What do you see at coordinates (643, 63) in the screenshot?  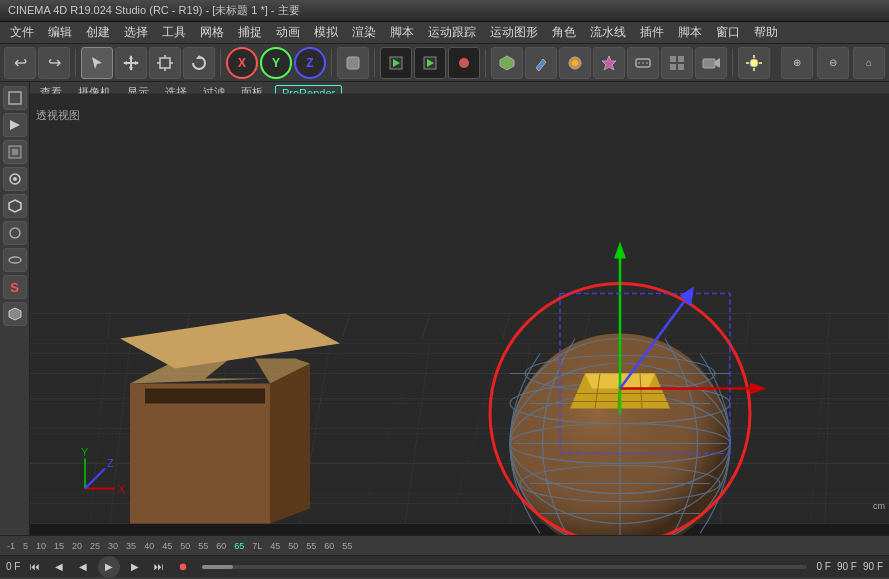 I see `deform-button` at bounding box center [643, 63].